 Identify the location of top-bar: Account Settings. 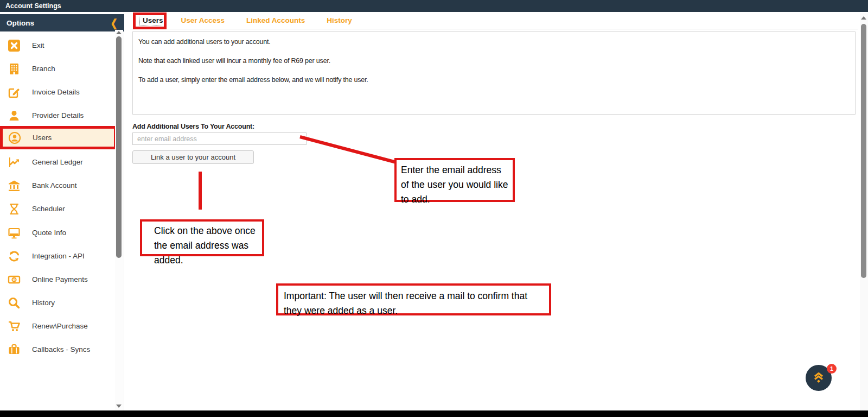
(434, 6).